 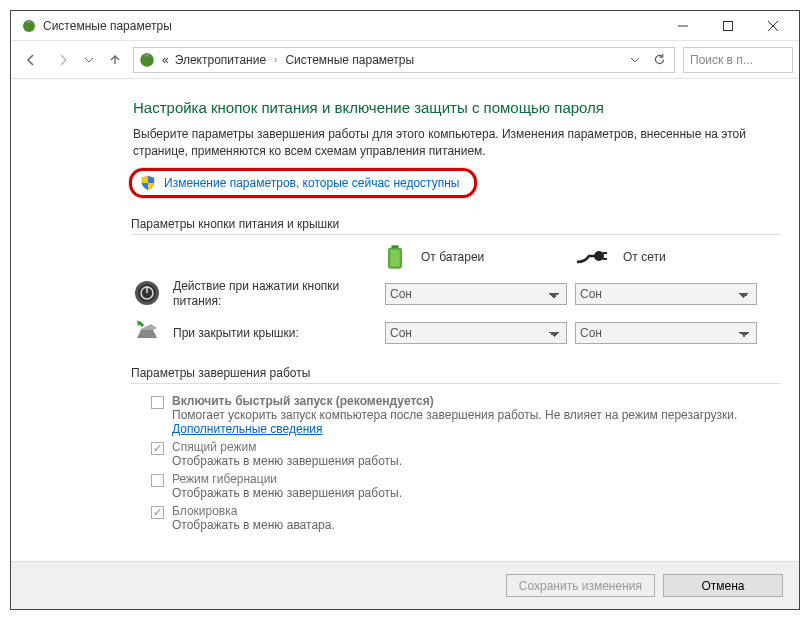 I want to click on address-bar: « Электропитание › Системные параметры, so click(x=404, y=60).